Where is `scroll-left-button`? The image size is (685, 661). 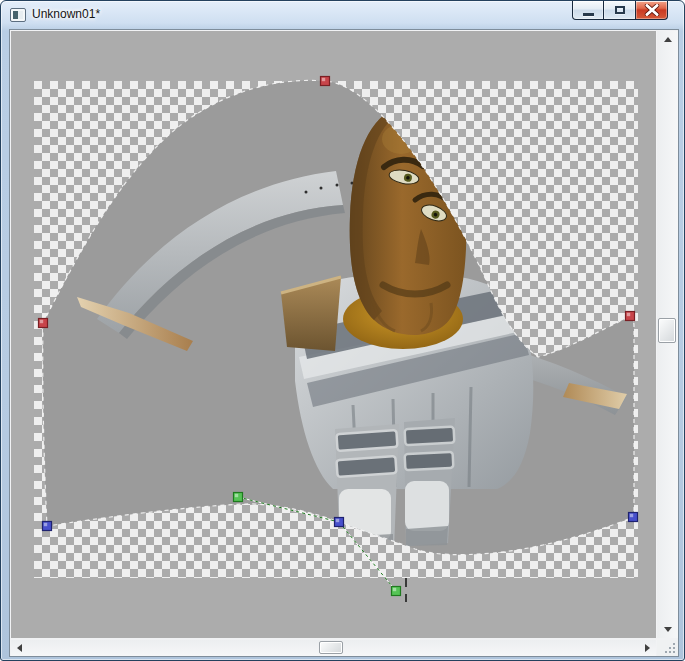 scroll-left-button is located at coordinates (20, 648).